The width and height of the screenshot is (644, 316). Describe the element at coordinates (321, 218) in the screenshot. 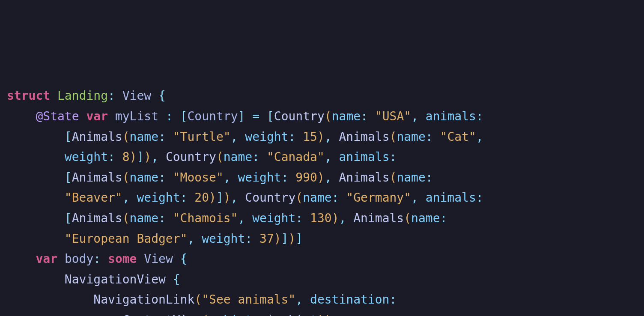

I see `number-130: 130` at that location.